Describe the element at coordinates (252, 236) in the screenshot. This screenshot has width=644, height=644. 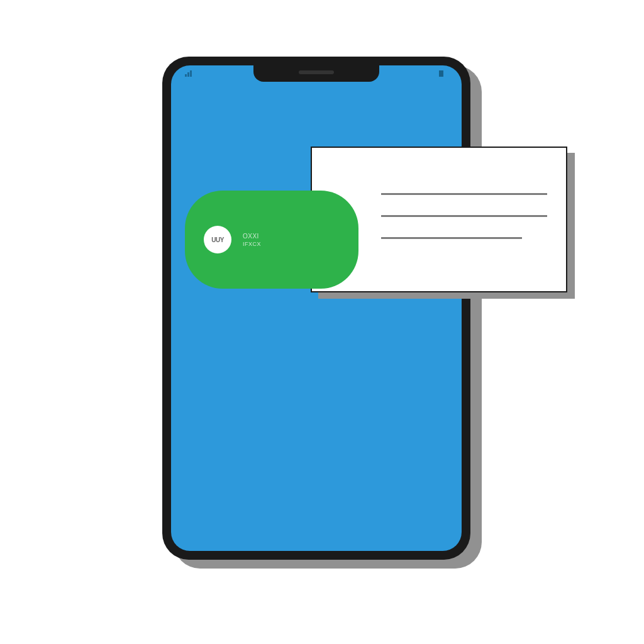
I see `pill-title: OXXI` at that location.